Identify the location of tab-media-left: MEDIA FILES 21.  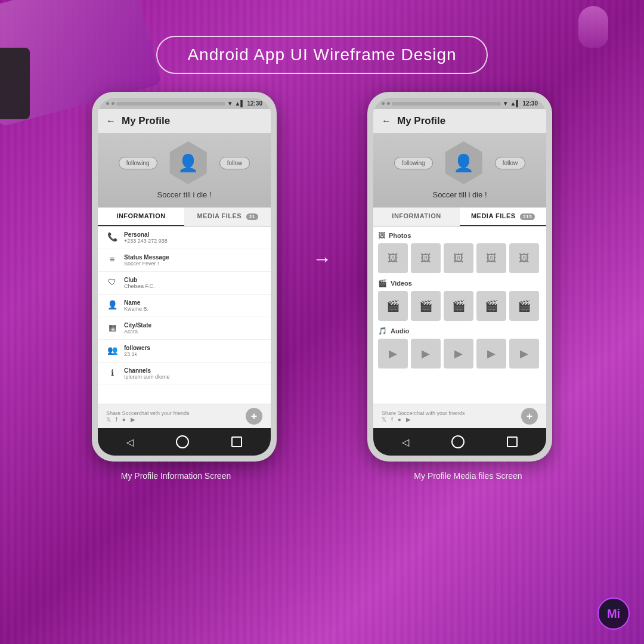
(228, 217).